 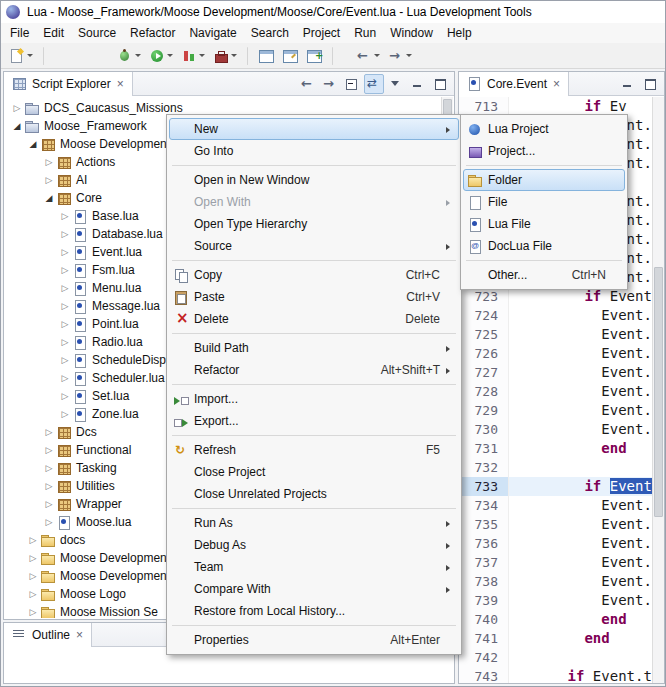 I want to click on menubar-item: Search, so click(x=270, y=33).